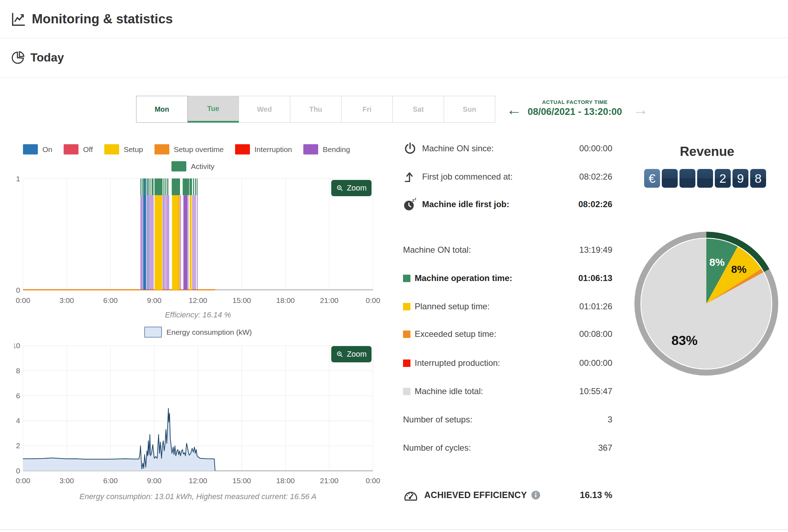  I want to click on day-tab-fri: Fri, so click(367, 109).